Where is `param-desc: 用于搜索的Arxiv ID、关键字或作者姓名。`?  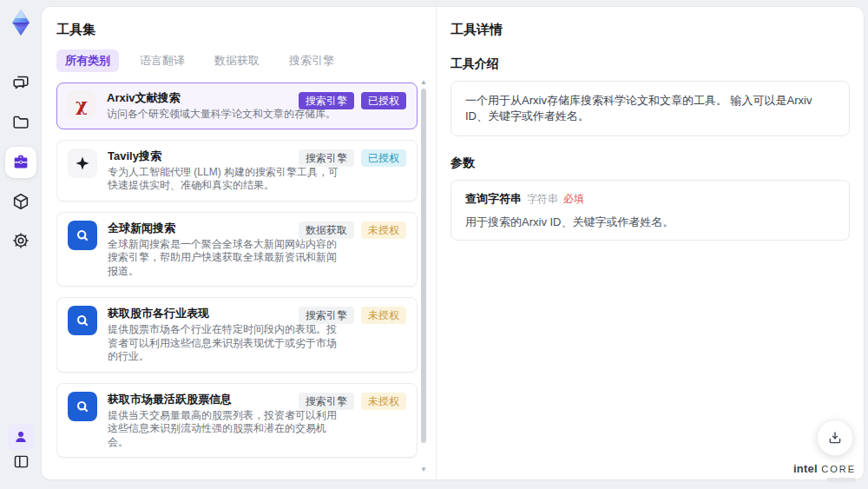
param-desc: 用于搜索的Arxiv ID、关键字或作者姓名。 is located at coordinates (650, 222).